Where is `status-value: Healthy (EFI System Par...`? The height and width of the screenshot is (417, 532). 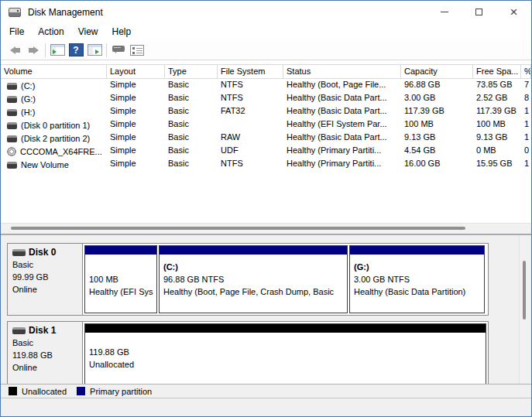 status-value: Healthy (EFI System Par... is located at coordinates (342, 125).